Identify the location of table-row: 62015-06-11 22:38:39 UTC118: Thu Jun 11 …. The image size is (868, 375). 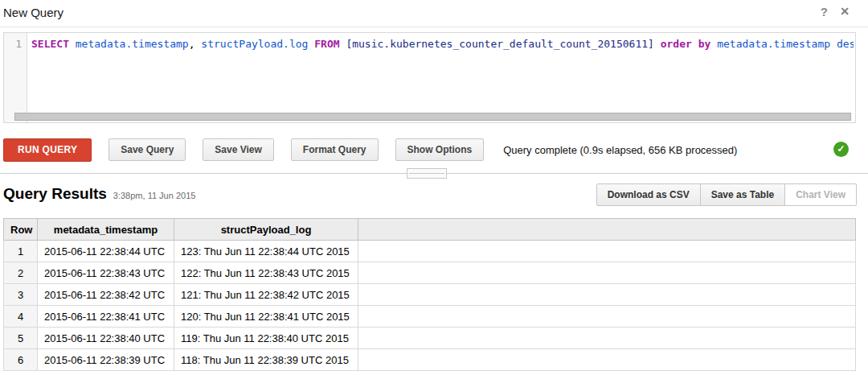
(430, 361).